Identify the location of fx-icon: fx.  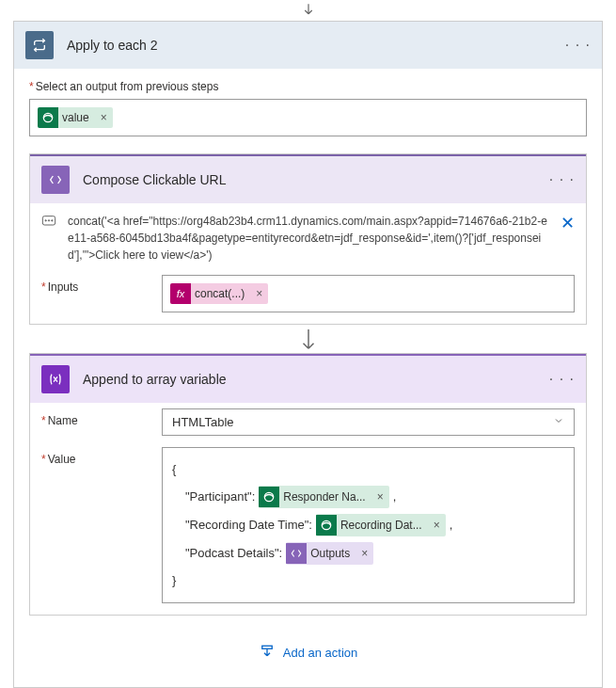
(181, 294).